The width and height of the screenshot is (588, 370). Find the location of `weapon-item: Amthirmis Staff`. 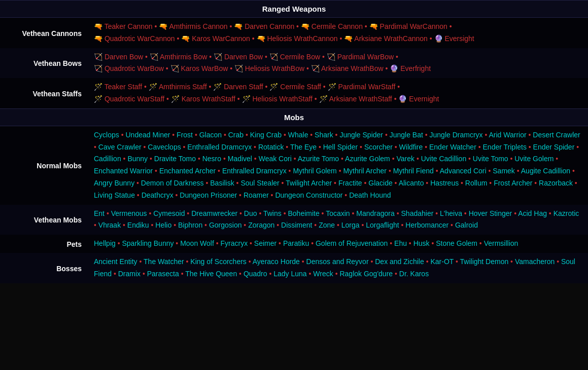

weapon-item: Amthirmis Staff is located at coordinates (183, 87).